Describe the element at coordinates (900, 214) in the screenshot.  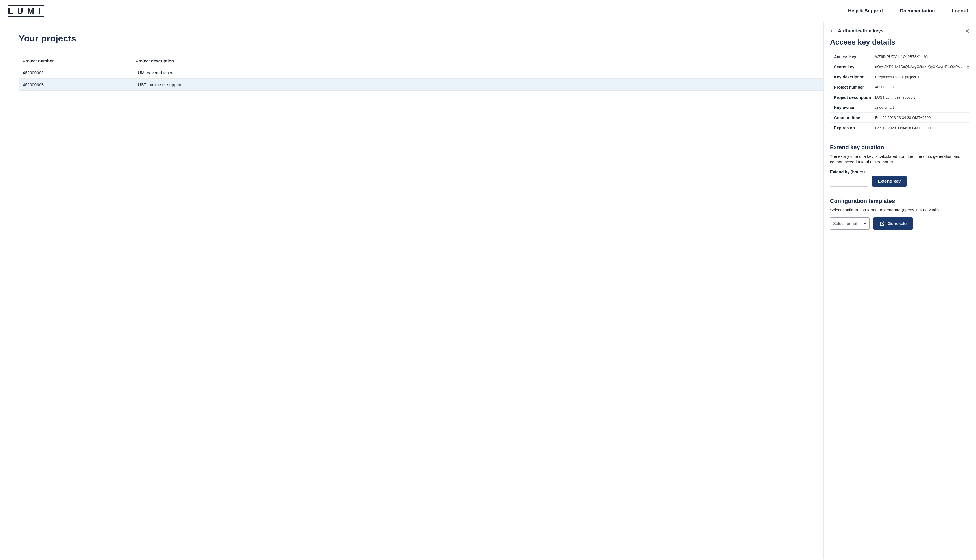
I see `config-templates-section: Configuration templates Select configura…` at that location.